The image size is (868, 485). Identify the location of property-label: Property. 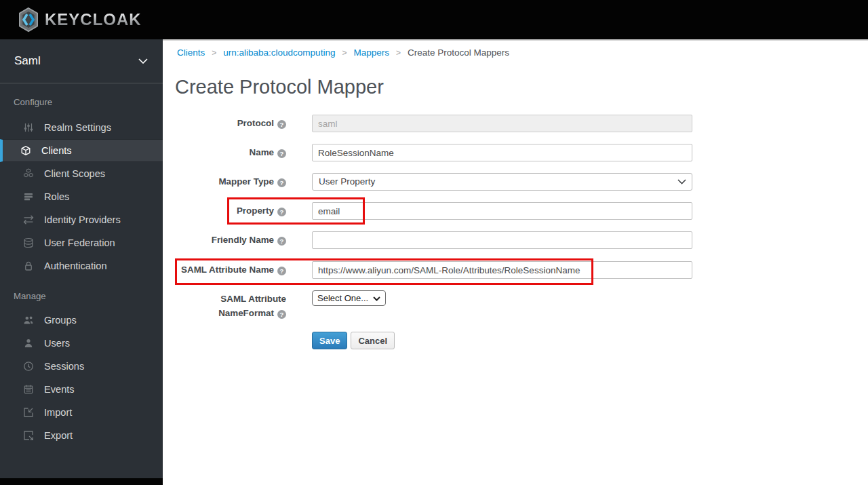
(224, 211).